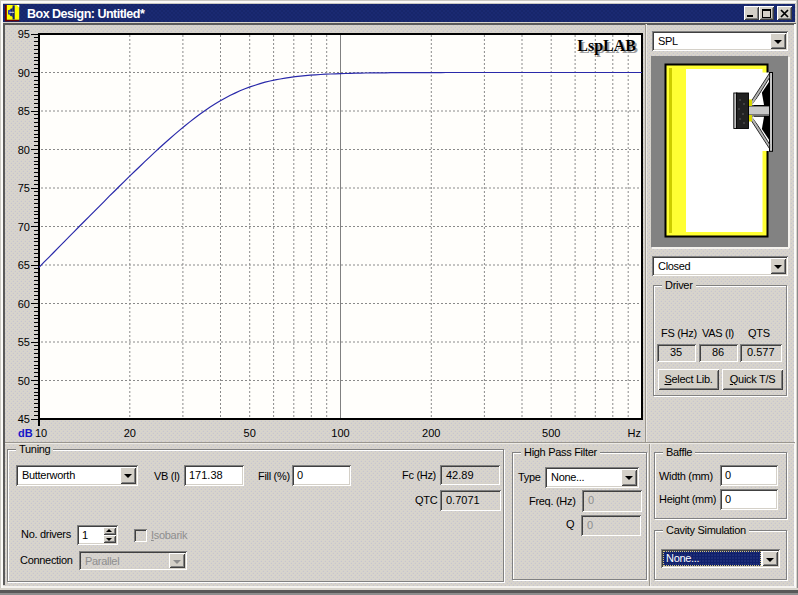 This screenshot has width=798, height=595. I want to click on svg-text: 100, so click(340, 433).